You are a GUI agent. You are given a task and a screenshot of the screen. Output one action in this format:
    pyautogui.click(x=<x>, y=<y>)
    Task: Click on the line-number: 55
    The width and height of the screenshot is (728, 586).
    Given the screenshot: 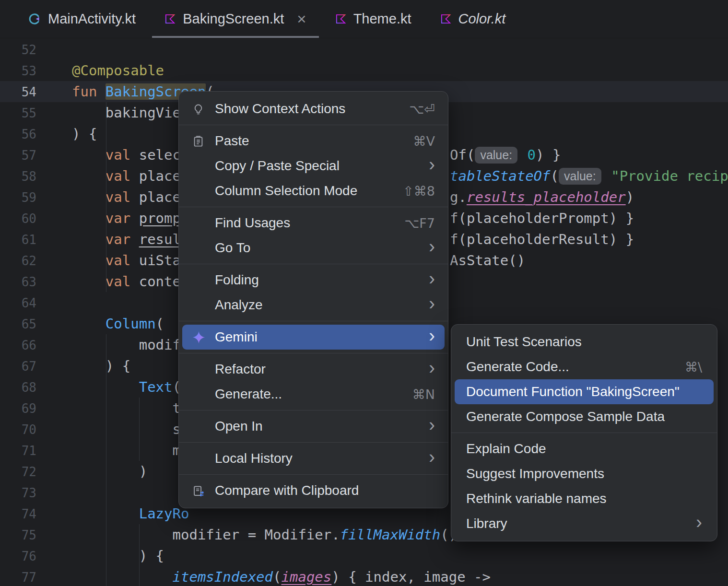 What is the action you would take?
    pyautogui.click(x=18, y=113)
    